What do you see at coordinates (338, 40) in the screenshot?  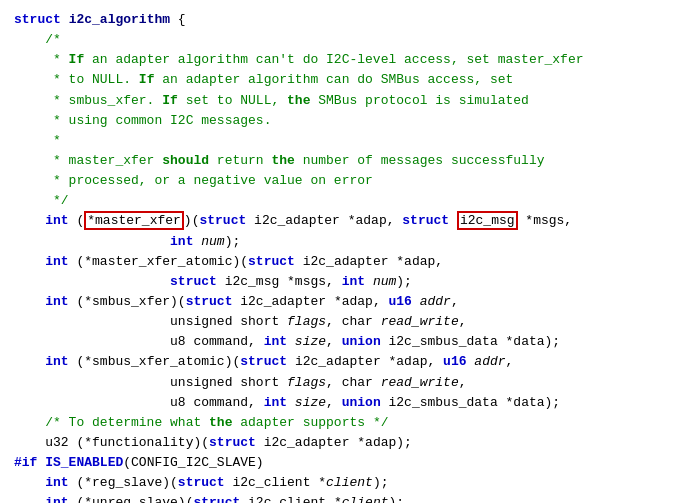 I see `code-line: /*` at bounding box center [338, 40].